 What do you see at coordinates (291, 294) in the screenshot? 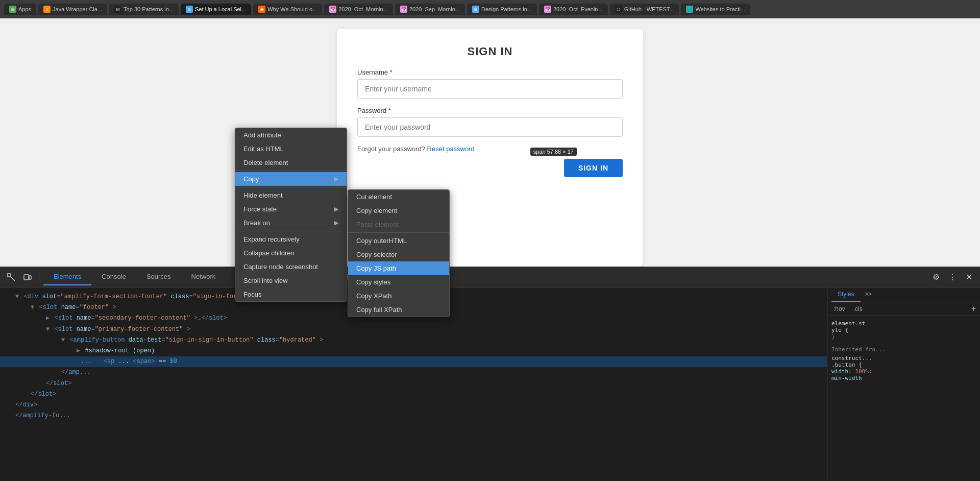
I see `menu-item-focus: Focus` at bounding box center [291, 294].